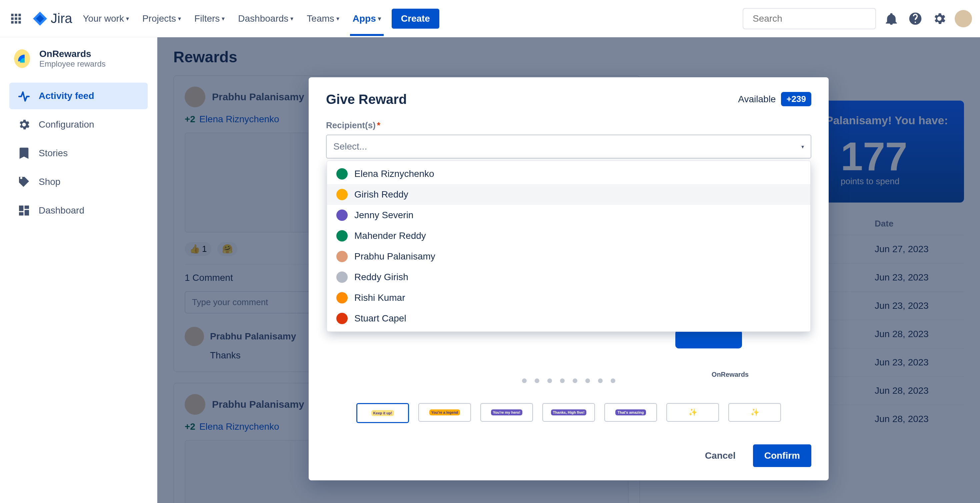 Image resolution: width=980 pixels, height=503 pixels. Describe the element at coordinates (78, 125) in the screenshot. I see `sidebar-item-configuration: Configuration` at that location.